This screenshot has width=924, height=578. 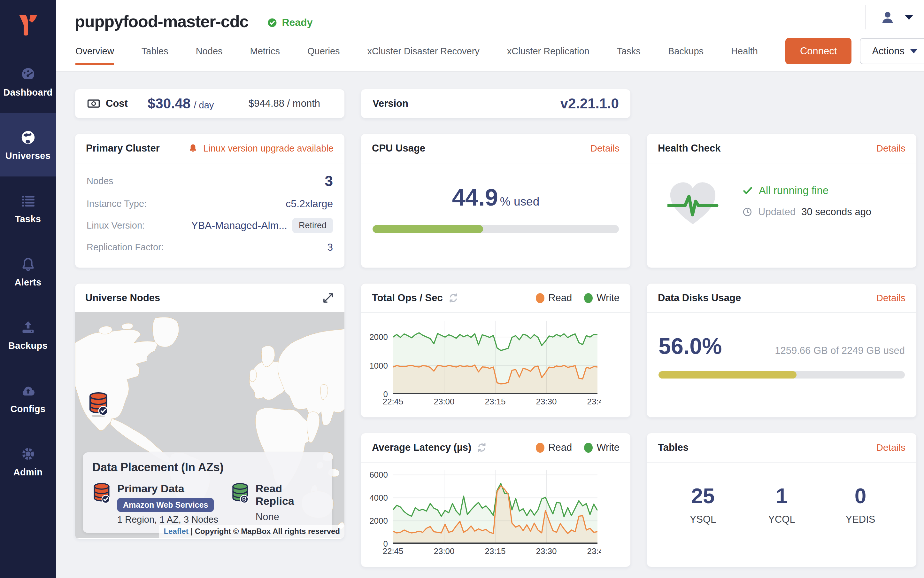 What do you see at coordinates (210, 201) in the screenshot?
I see `primary-cluster-card: Primary Cluster Linux version upgrade av…` at bounding box center [210, 201].